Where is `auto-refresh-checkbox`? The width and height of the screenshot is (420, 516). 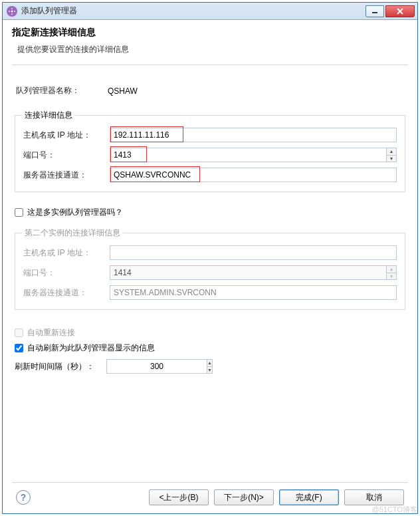
auto-refresh-checkbox is located at coordinates (19, 348).